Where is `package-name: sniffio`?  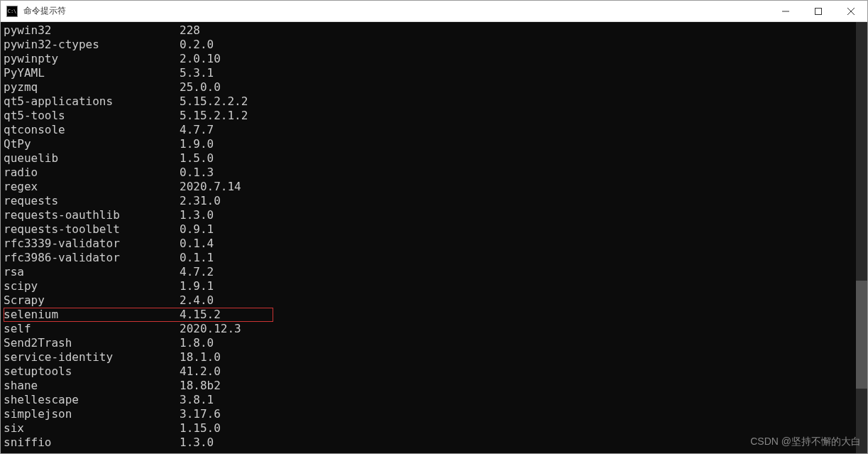 package-name: sniffio is located at coordinates (92, 443).